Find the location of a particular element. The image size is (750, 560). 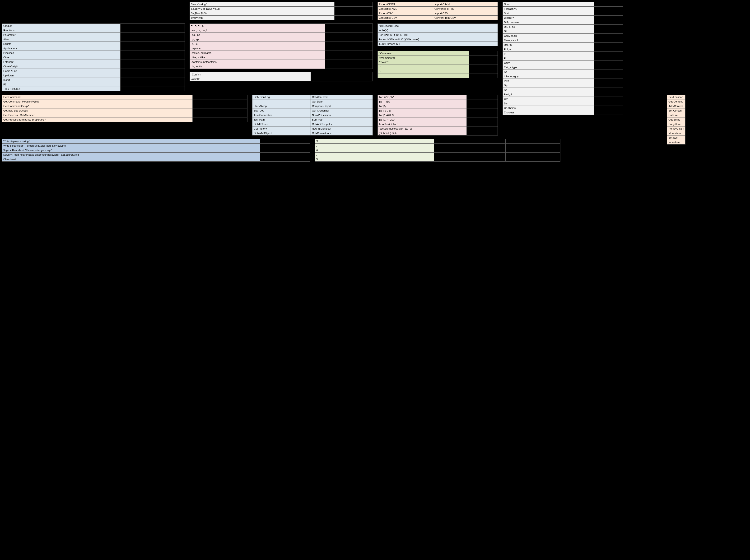

table-row: $arr[1,4+6..9] is located at coordinates (438, 115).